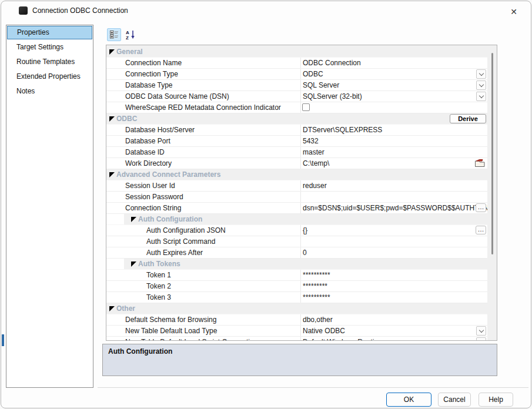 Image resolution: width=532 pixels, height=409 pixels. I want to click on property-name: Auth Script Command, so click(203, 242).